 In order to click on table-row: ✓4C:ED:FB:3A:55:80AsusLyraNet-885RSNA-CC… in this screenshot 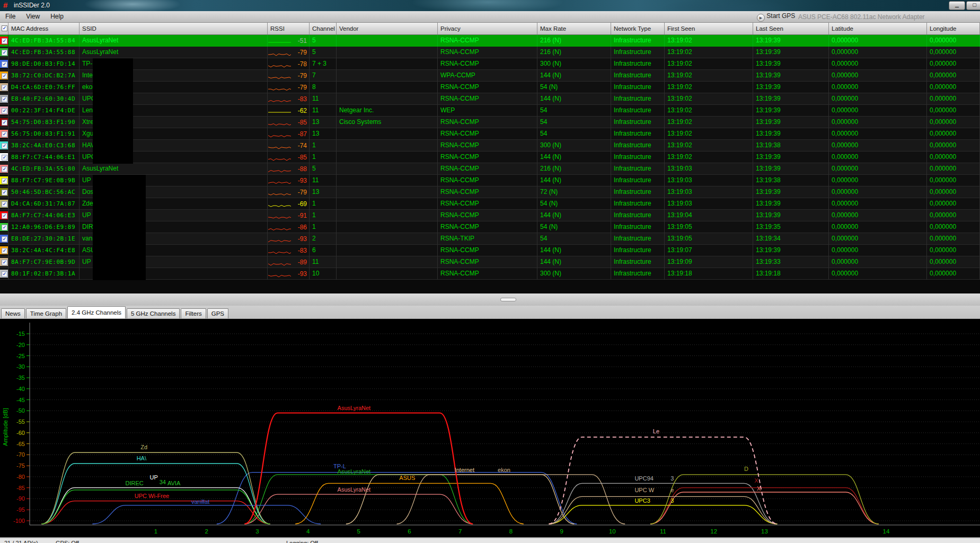, I will do `click(490, 169)`.